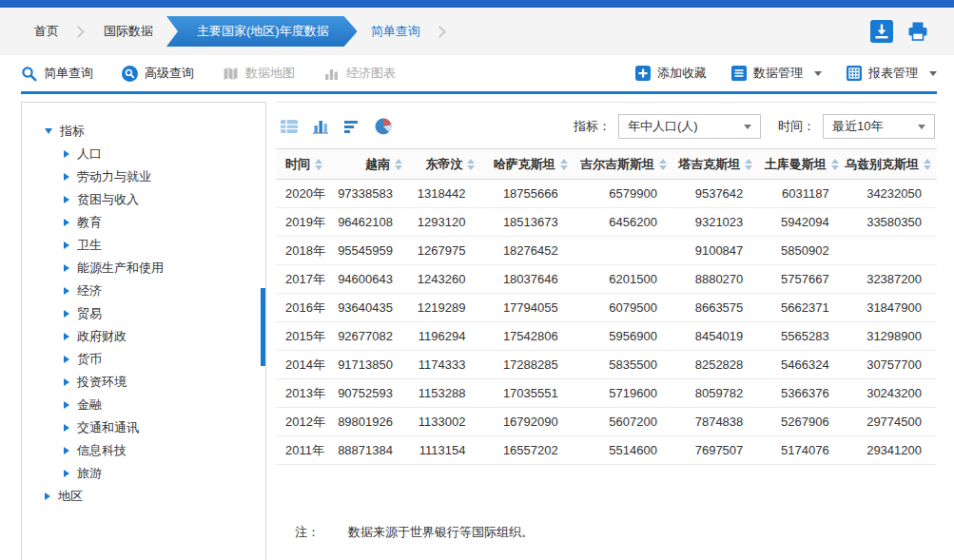 This screenshot has height=560, width=954. What do you see at coordinates (892, 73) in the screenshot?
I see `toolbar-report-manage-button: 报表管理` at bounding box center [892, 73].